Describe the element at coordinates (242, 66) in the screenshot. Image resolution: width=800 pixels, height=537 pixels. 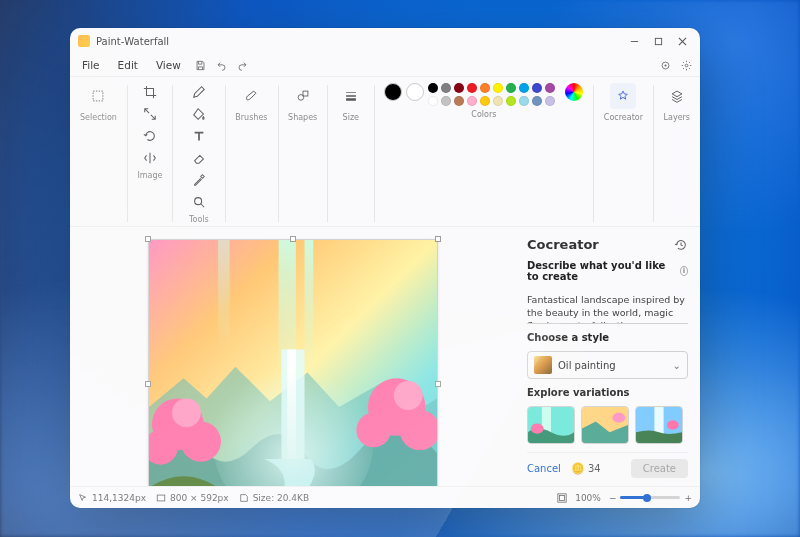
I see `redo-icon` at that location.